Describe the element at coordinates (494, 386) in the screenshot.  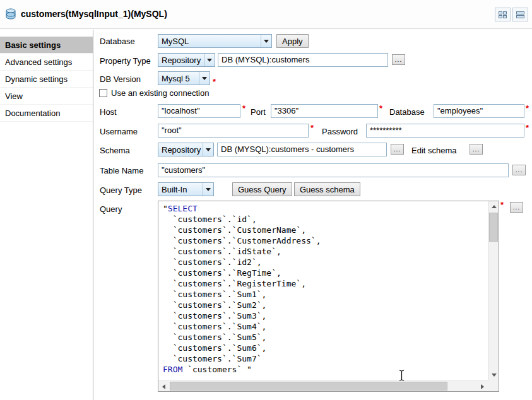
I see `scrollbar-corner` at that location.